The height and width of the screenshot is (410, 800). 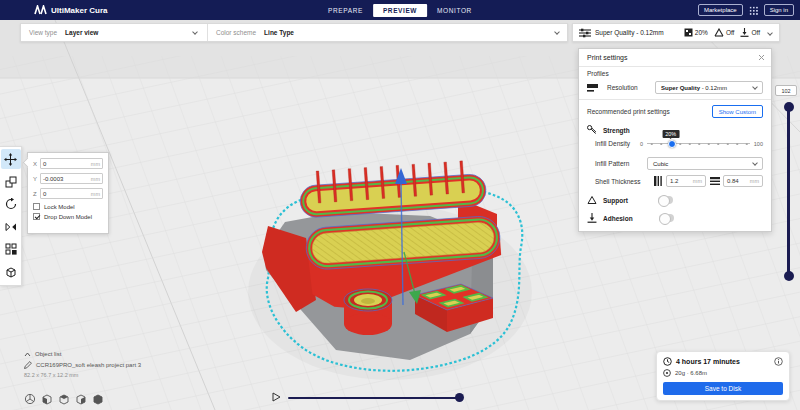 I want to click on y-position-input: -0.0003 mm, so click(x=72, y=178).